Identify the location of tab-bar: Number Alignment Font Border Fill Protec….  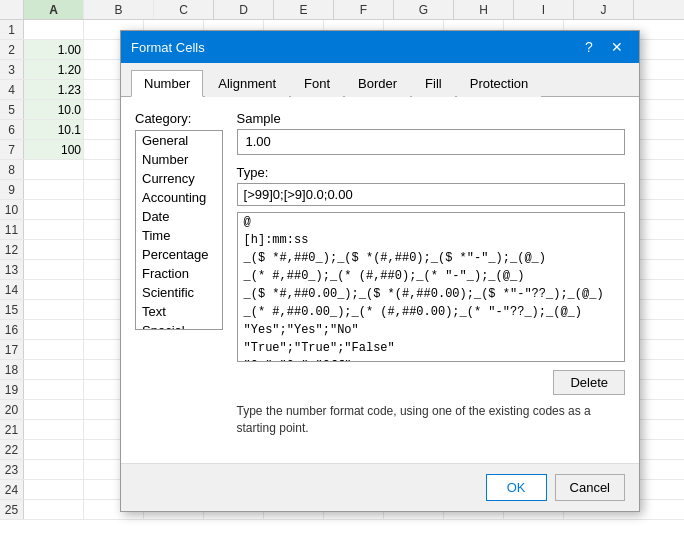
(380, 80).